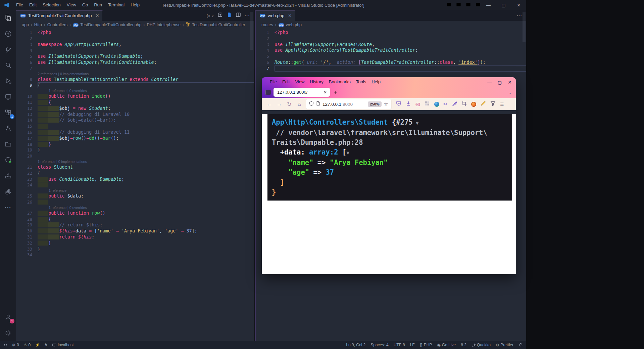  Describe the element at coordinates (46, 345) in the screenshot. I see `zap-icon: ↯` at that location.